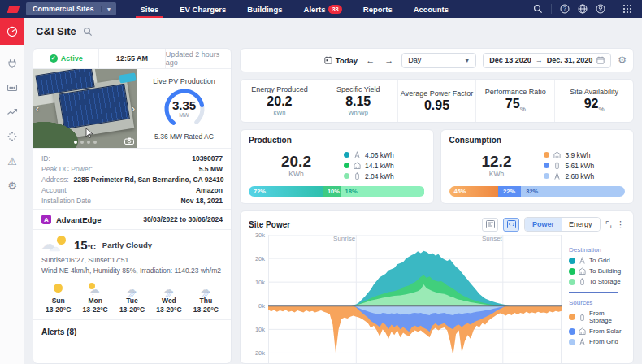  What do you see at coordinates (150, 10) in the screenshot?
I see `nav-tab-label: Sites` at bounding box center [150, 10].